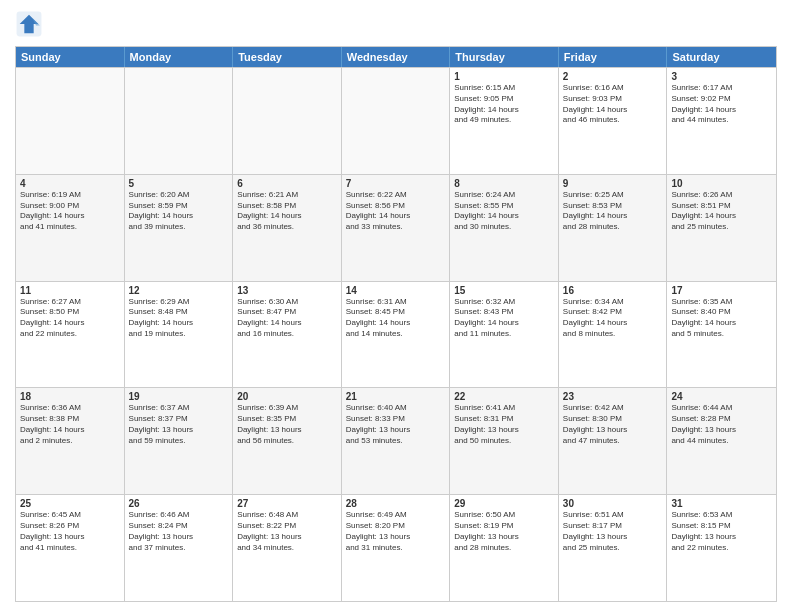  What do you see at coordinates (504, 290) in the screenshot?
I see `day-number-15: 15` at bounding box center [504, 290].